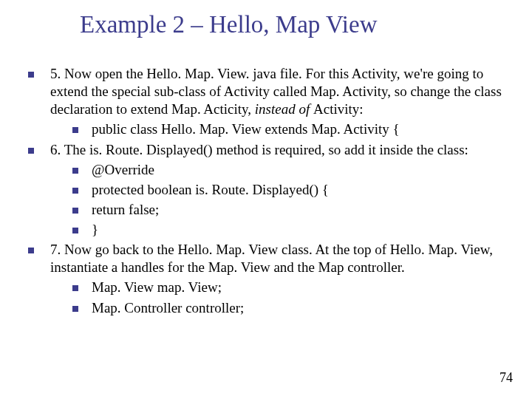 This screenshot has height=399, width=532. I want to click on slide-title: Example 2 – Hello, Map View, so click(229, 25).